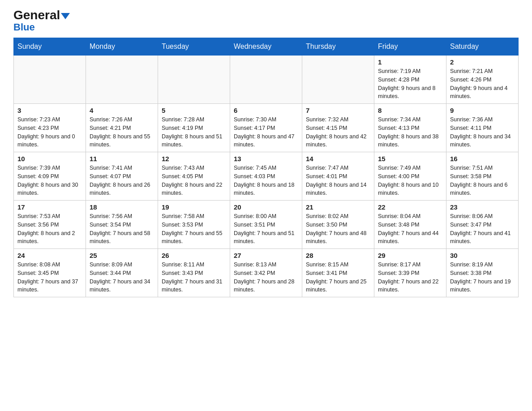 This screenshot has width=532, height=411. Describe the element at coordinates (483, 176) in the screenshot. I see `calendar-cell: 16Sunrise: 7:51 AMSunset: 3:58 PMDayligh…` at that location.